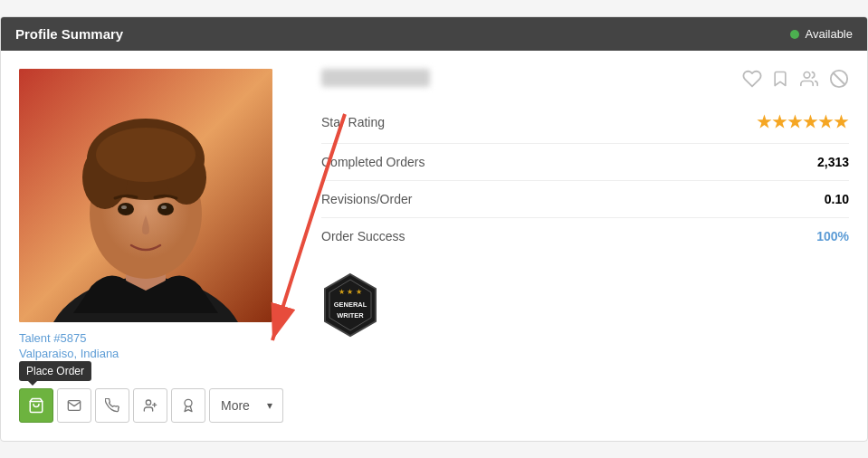 The width and height of the screenshot is (868, 458). What do you see at coordinates (235, 406) in the screenshot?
I see `more-label: More` at bounding box center [235, 406].